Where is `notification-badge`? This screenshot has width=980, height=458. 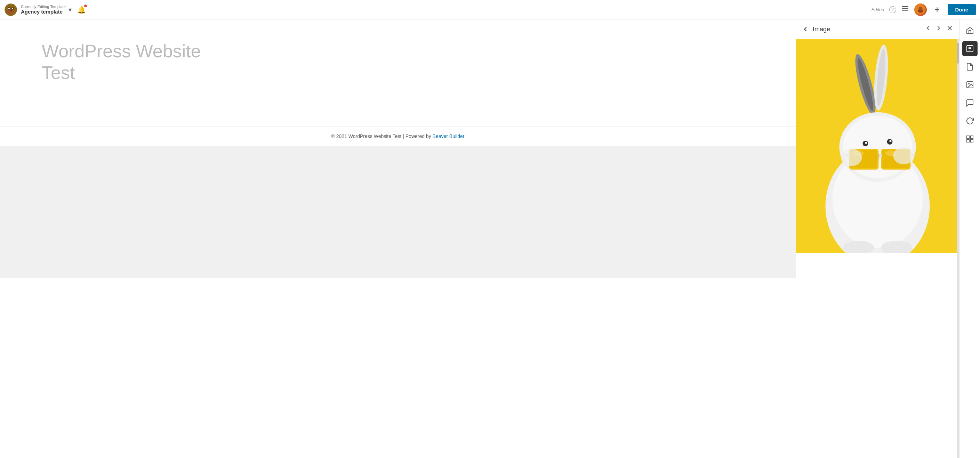
notification-badge is located at coordinates (86, 6).